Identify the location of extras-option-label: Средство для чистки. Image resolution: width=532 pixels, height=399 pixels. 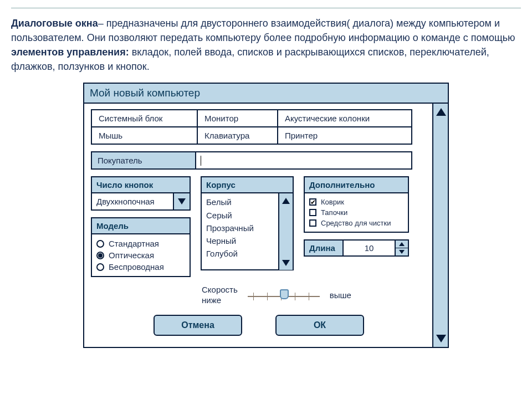
(356, 223).